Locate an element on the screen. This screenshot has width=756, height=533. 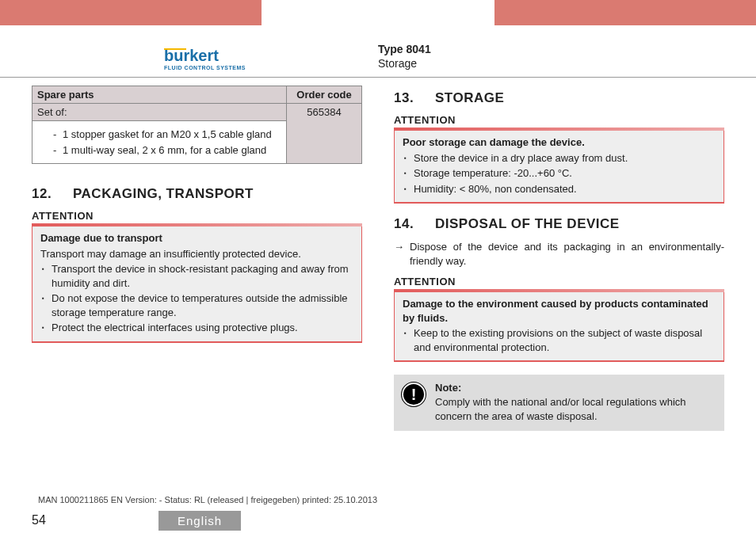
doc-section: Storage is located at coordinates (552, 63).